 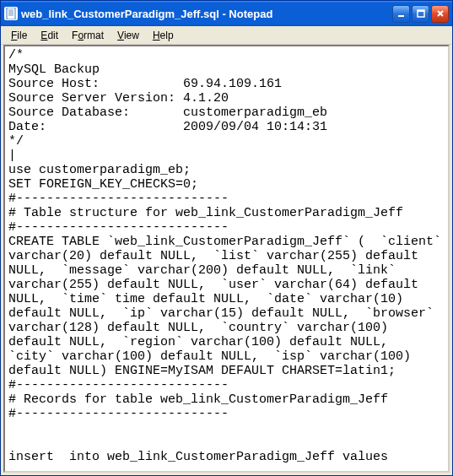 What do you see at coordinates (128, 35) in the screenshot?
I see `menu-view: View` at bounding box center [128, 35].